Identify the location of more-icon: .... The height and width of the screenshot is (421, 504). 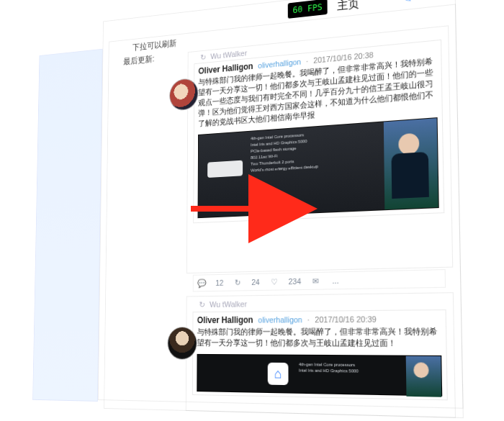
(336, 281).